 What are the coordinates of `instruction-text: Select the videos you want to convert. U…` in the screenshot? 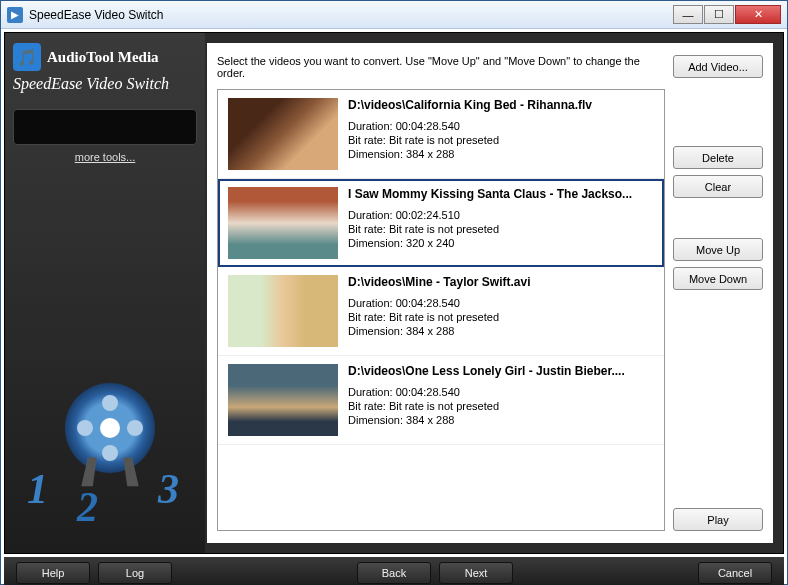 It's located at (441, 67).